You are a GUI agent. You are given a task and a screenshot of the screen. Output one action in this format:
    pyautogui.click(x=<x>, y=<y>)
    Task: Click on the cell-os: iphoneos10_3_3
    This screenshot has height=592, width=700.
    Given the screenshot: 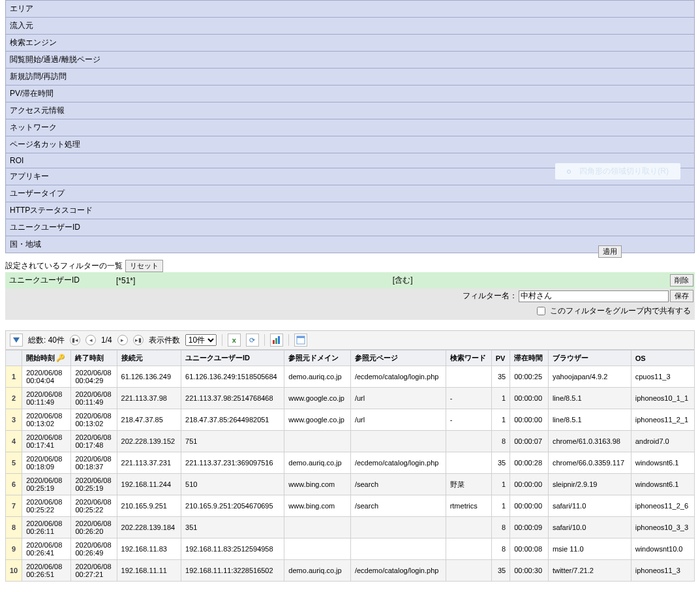 What is the action you would take?
    pyautogui.click(x=663, y=527)
    